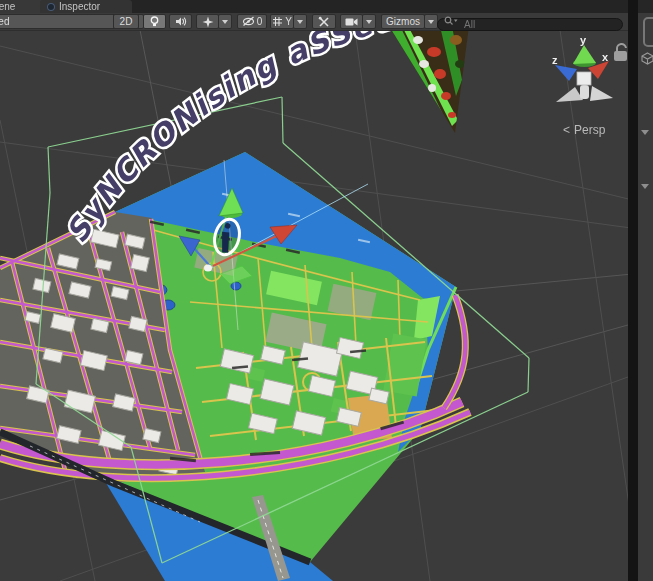  I want to click on perspective-toggle: <Persp, so click(584, 130).